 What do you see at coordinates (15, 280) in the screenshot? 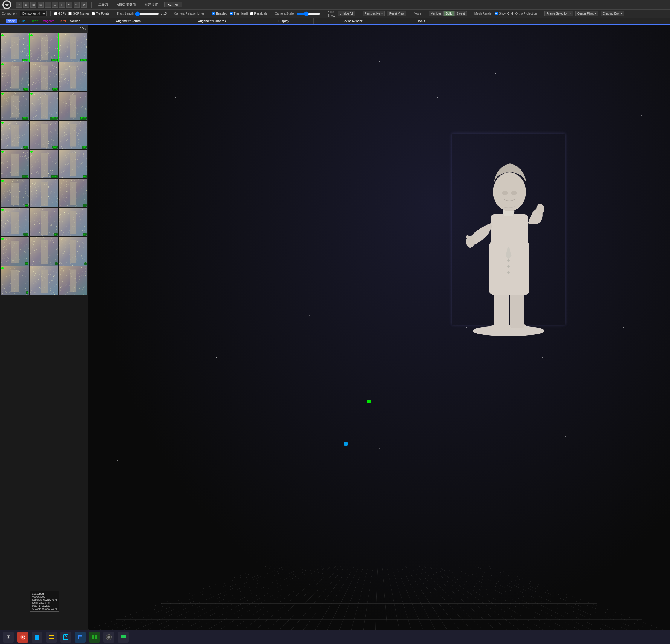
I see `image-cell-25: 1` at bounding box center [15, 280].